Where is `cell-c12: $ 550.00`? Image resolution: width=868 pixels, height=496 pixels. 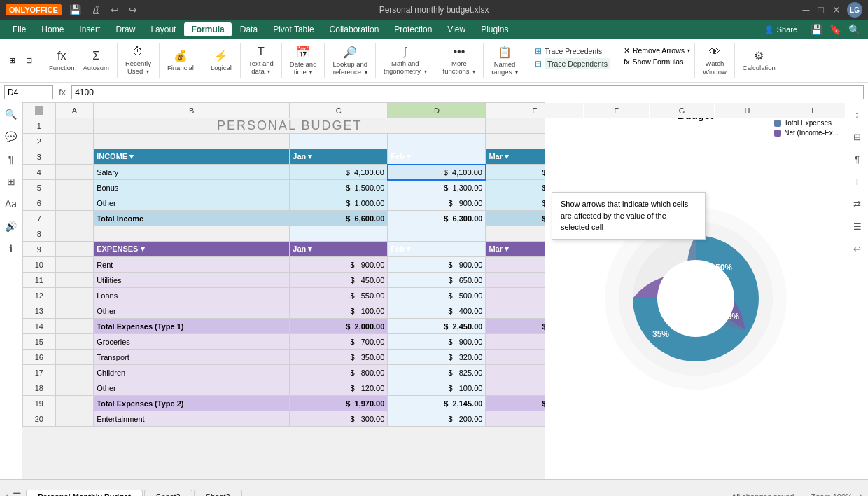
cell-c12: $ 550.00 is located at coordinates (339, 296).